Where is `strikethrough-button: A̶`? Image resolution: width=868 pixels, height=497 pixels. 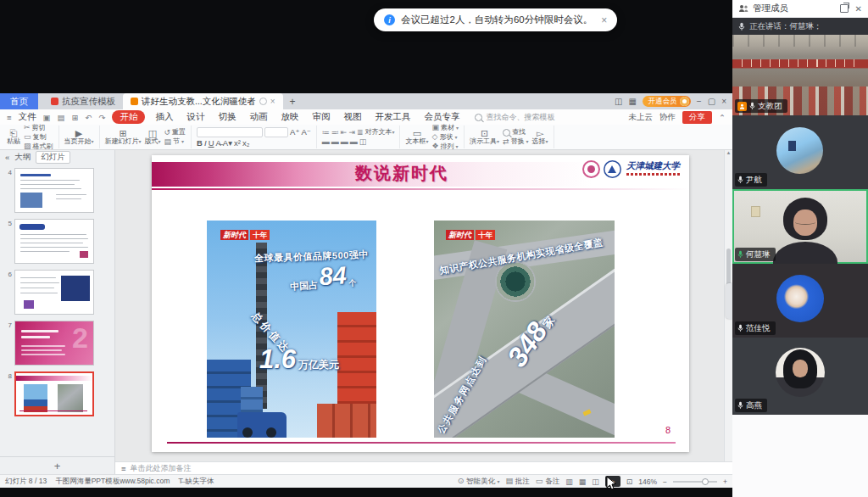 strikethrough-button: A̶ is located at coordinates (219, 143).